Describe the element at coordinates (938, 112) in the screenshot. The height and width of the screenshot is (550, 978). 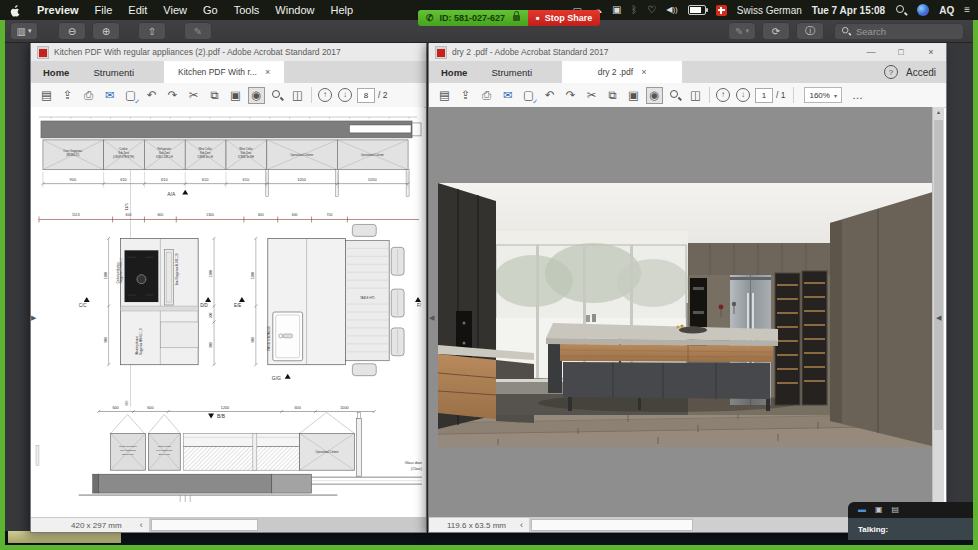
I see `scroll-up-arrow: ▴` at that location.